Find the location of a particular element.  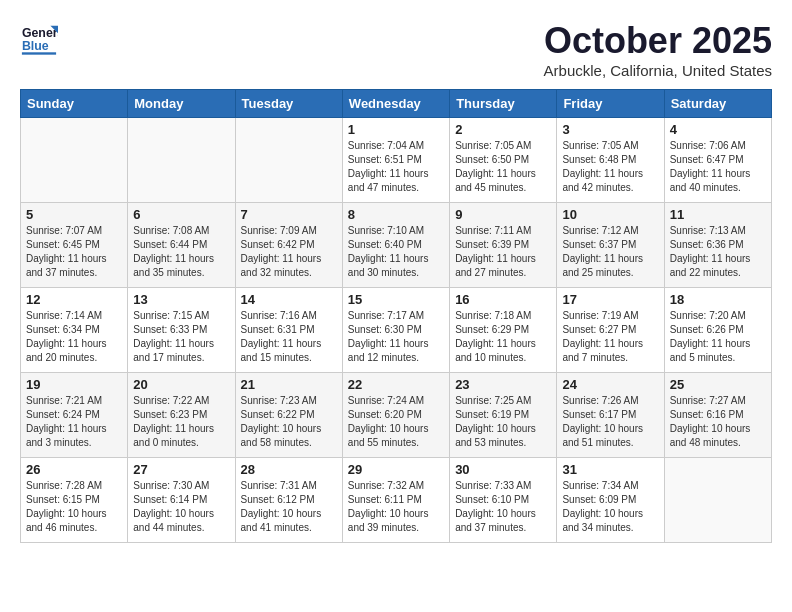

day-info: Sunrise: 7:11 AM Sunset: 6:39 PM Dayligh… is located at coordinates (503, 252).